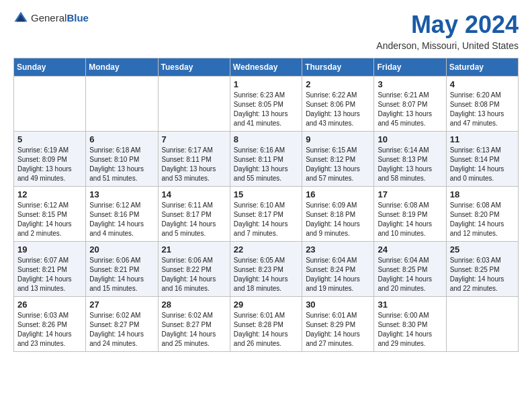 This screenshot has height=411, width=532. What do you see at coordinates (122, 165) in the screenshot?
I see `day-info: Sunrise: 6:18 AMSunset: 8:10 PMDaylight:…` at bounding box center [122, 165].